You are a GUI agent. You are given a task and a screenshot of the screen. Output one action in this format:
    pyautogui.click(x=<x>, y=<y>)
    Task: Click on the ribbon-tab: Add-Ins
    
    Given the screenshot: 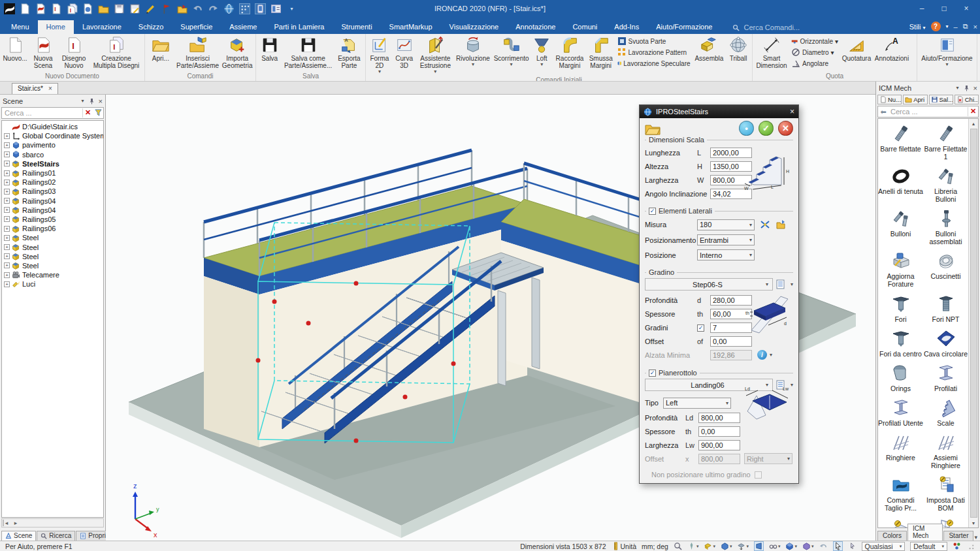 What is the action you would take?
    pyautogui.click(x=627, y=27)
    